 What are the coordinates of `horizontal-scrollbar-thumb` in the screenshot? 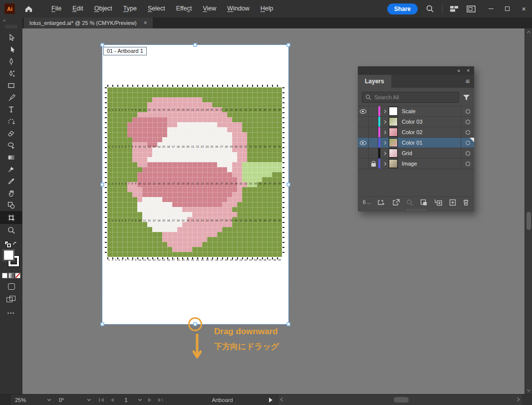 It's located at (401, 400).